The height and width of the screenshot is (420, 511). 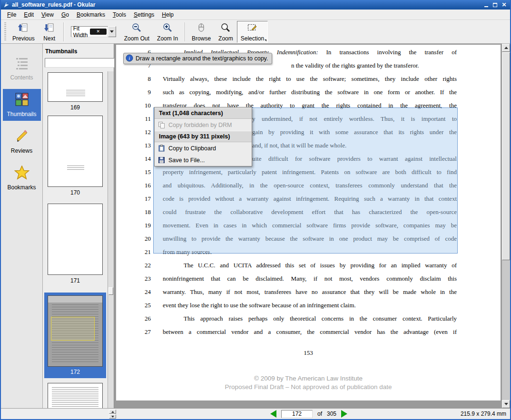 I want to click on document-line: 9such as copying, modifying, and/or furt…, so click(x=308, y=92).